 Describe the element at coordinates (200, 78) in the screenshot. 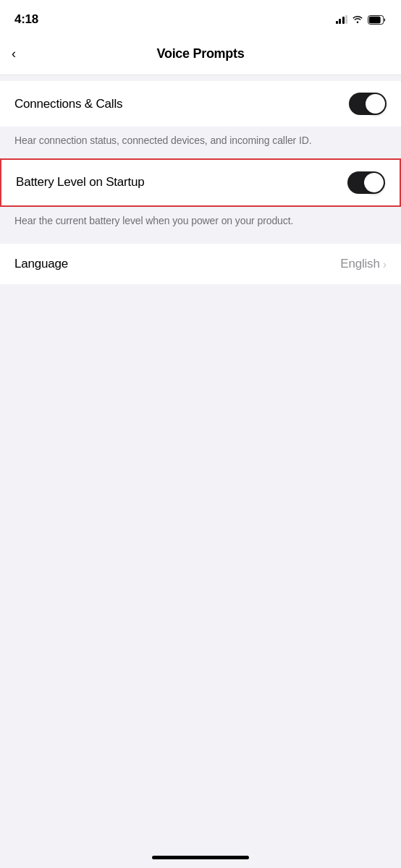

I see `section-divider-top` at that location.